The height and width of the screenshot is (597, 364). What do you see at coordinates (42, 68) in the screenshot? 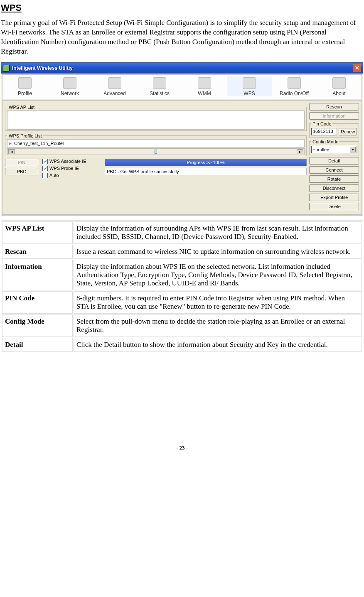
I see `window-title: Intelligent Wireless Utiltiy` at bounding box center [42, 68].